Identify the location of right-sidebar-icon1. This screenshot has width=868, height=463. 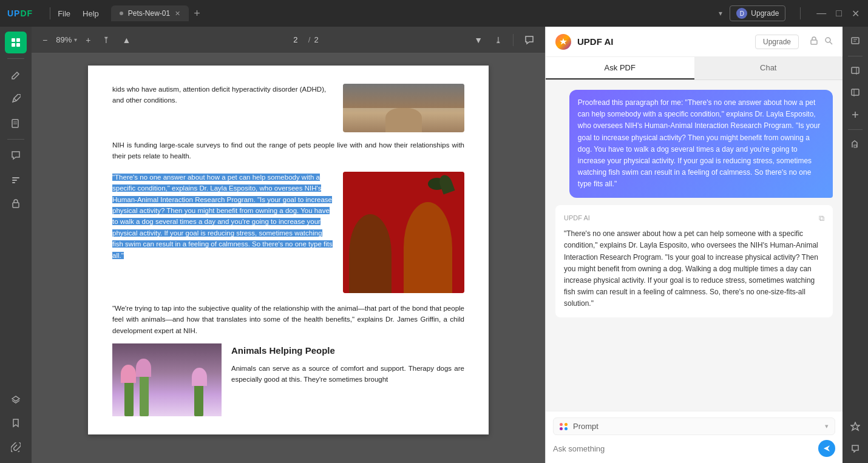
(855, 41).